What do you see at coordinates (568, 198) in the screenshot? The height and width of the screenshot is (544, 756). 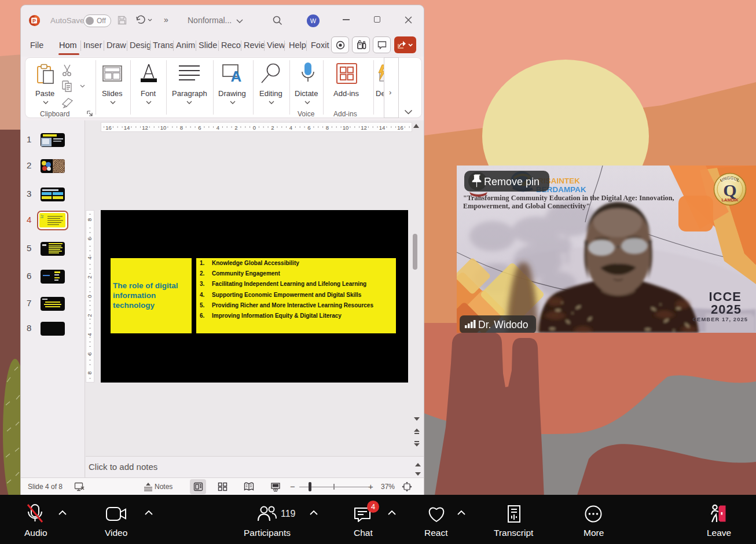 I see `svg-text:"Transforming Community Educat: "Transforming Community Education in the…` at bounding box center [568, 198].